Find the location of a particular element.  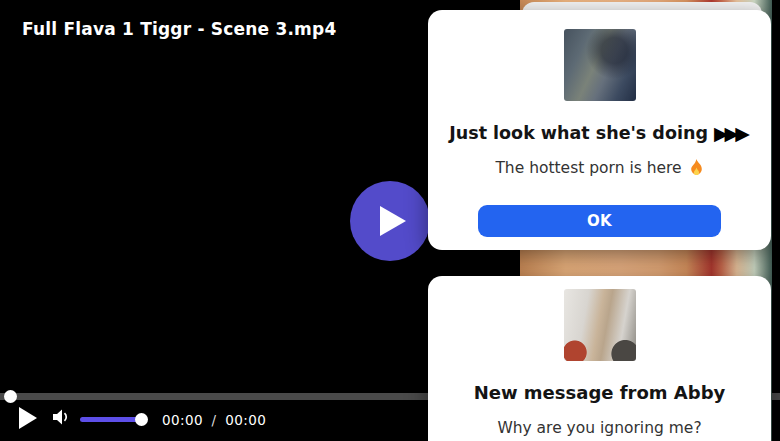

promo-subtitle: The hottest porn is here is located at coordinates (600, 168).